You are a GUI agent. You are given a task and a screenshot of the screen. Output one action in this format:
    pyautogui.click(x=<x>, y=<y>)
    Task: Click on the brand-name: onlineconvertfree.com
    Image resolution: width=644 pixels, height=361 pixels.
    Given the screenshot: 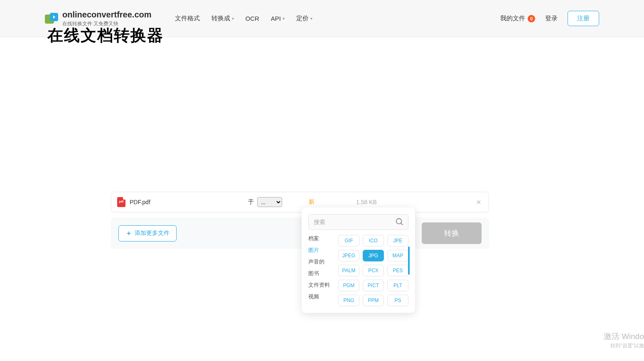 What is the action you would take?
    pyautogui.click(x=107, y=15)
    